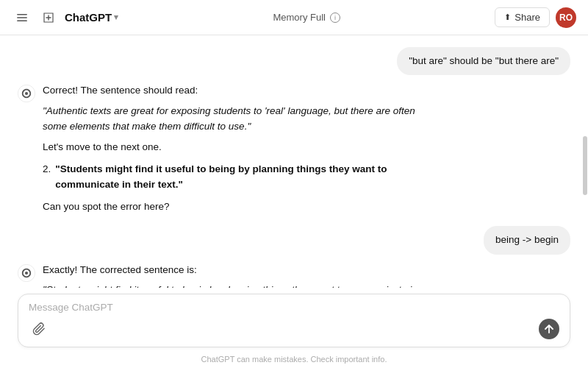 This screenshot has height=368, width=588. What do you see at coordinates (294, 321) in the screenshot?
I see `input-box: Message ChatGPT` at bounding box center [294, 321].